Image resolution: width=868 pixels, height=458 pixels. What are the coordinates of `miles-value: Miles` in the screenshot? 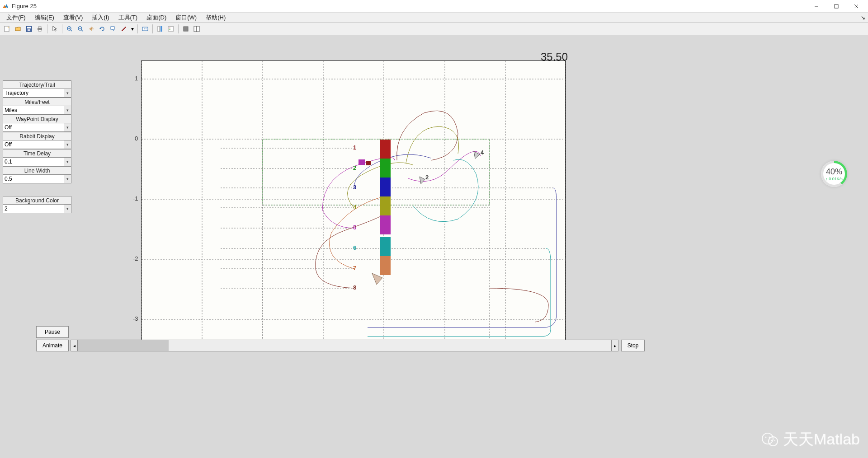 It's located at (11, 110).